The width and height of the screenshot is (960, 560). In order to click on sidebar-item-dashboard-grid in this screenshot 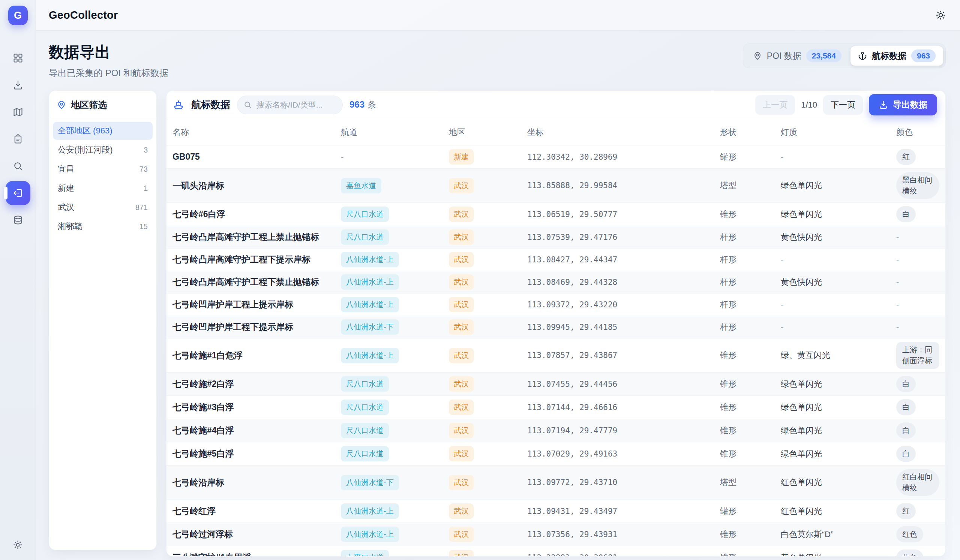, I will do `click(18, 58)`.